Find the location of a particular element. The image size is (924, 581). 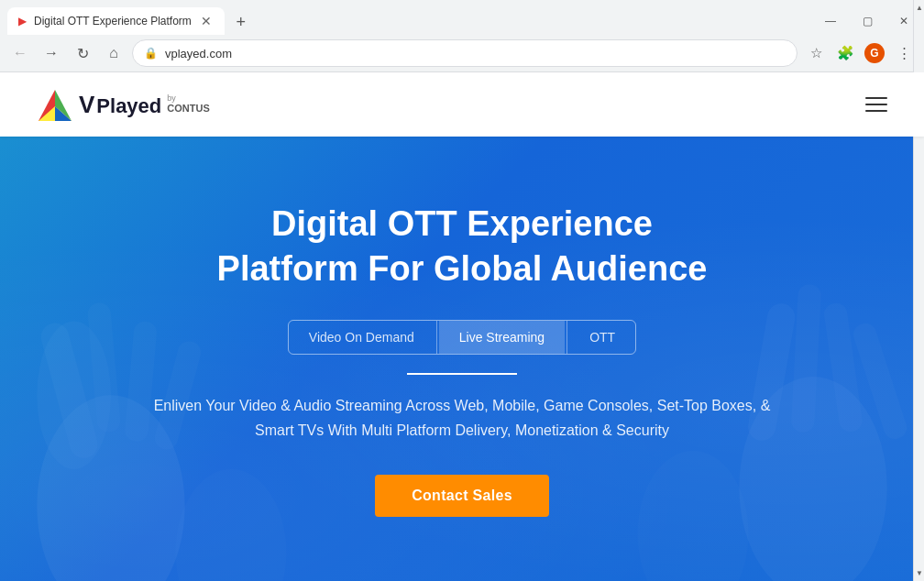

hero-title: Digital OTT Experience Platform For Glob… is located at coordinates (462, 247).